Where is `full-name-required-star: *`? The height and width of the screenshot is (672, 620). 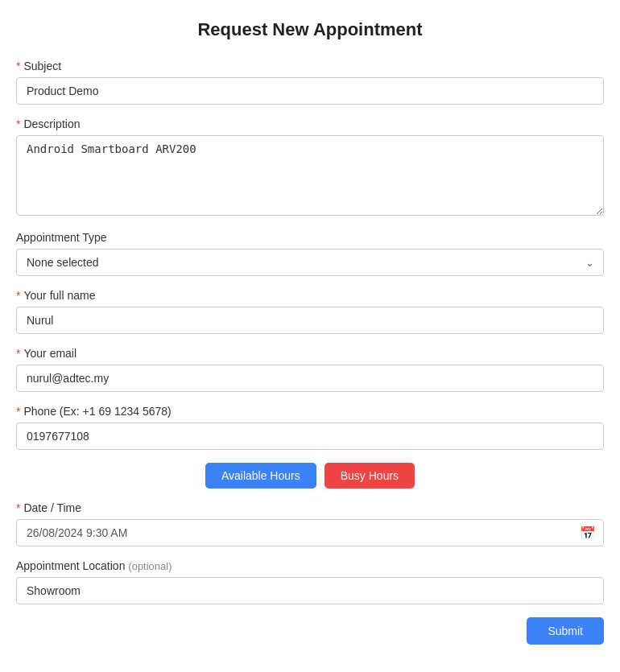
full-name-required-star: * is located at coordinates (18, 295).